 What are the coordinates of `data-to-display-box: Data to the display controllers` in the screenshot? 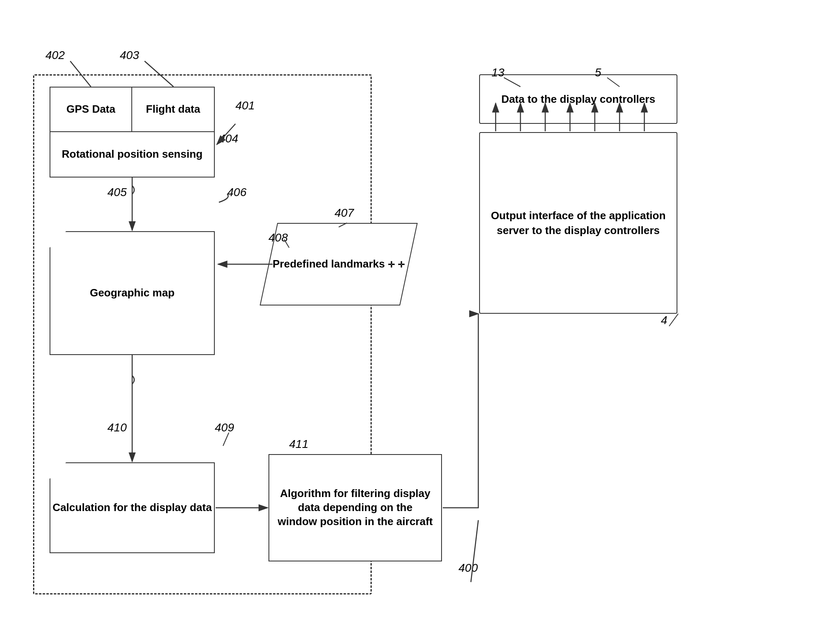 It's located at (578, 99).